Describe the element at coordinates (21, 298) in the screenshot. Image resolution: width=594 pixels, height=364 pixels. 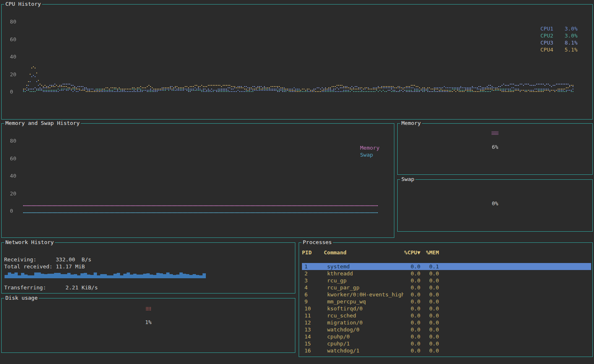
I see `disk-usage-panel-title: Disk usage` at that location.